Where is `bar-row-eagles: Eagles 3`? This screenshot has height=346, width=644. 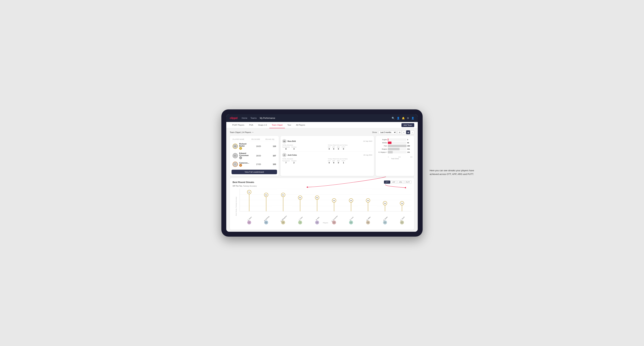 bar-row-eagles: Eagles 3 is located at coordinates (395, 140).